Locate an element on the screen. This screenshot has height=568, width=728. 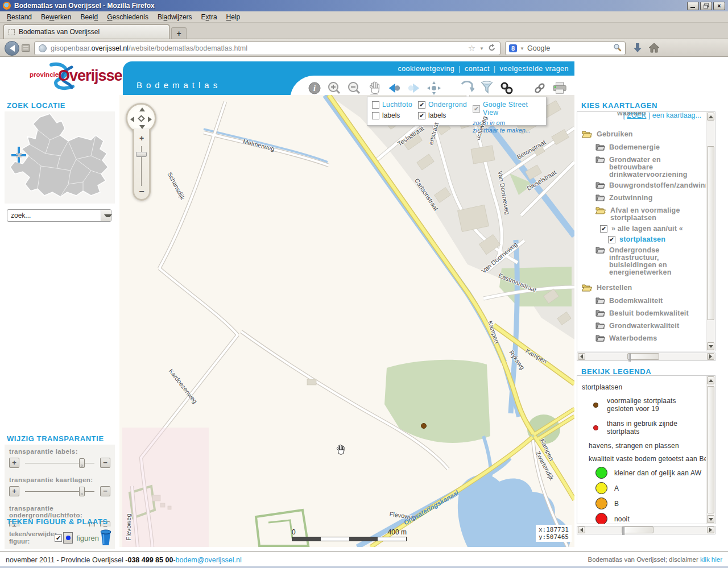
print-icon is located at coordinates (560, 88).